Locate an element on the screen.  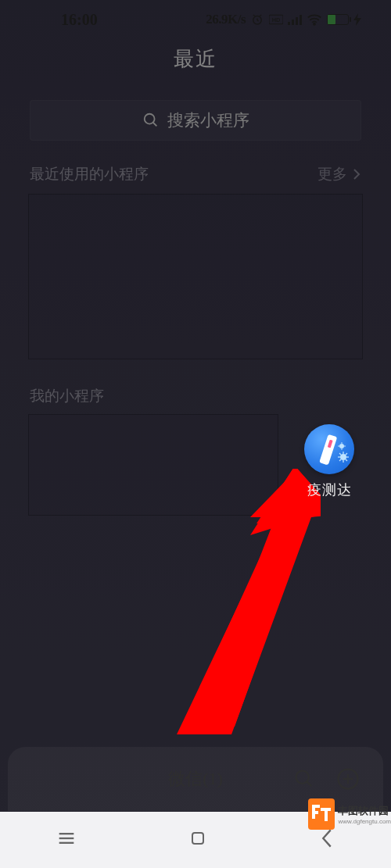
nav-menu is located at coordinates (66, 840).